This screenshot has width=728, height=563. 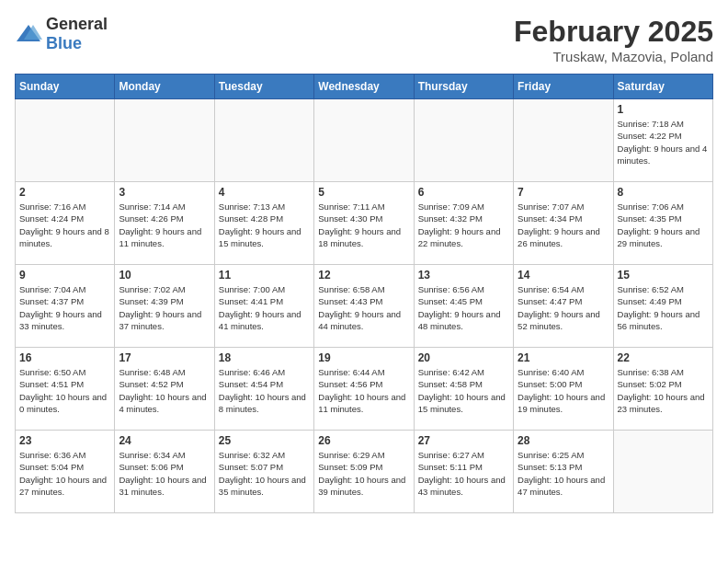 What do you see at coordinates (364, 86) in the screenshot?
I see `calendar-header-row: SundayMondayTuesdayWednesdayThursdayFrid…` at bounding box center [364, 86].